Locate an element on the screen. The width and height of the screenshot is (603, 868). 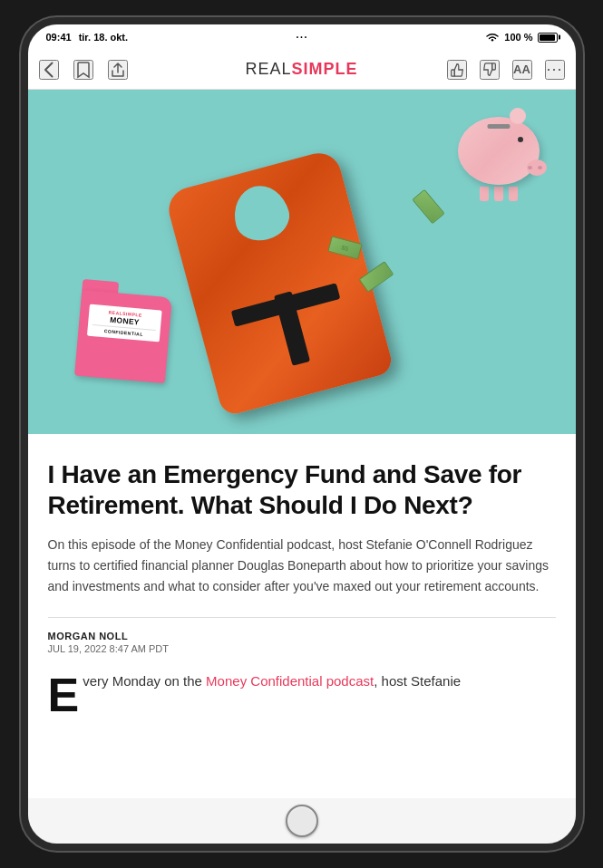
drop-cap: E is located at coordinates (63, 695).